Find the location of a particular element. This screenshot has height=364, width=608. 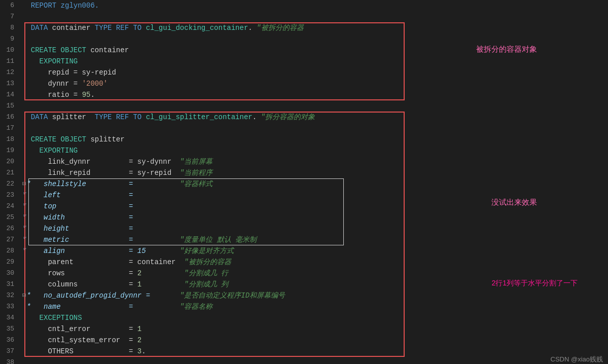

table-row: 34 EXCEPTIONS is located at coordinates (304, 318).